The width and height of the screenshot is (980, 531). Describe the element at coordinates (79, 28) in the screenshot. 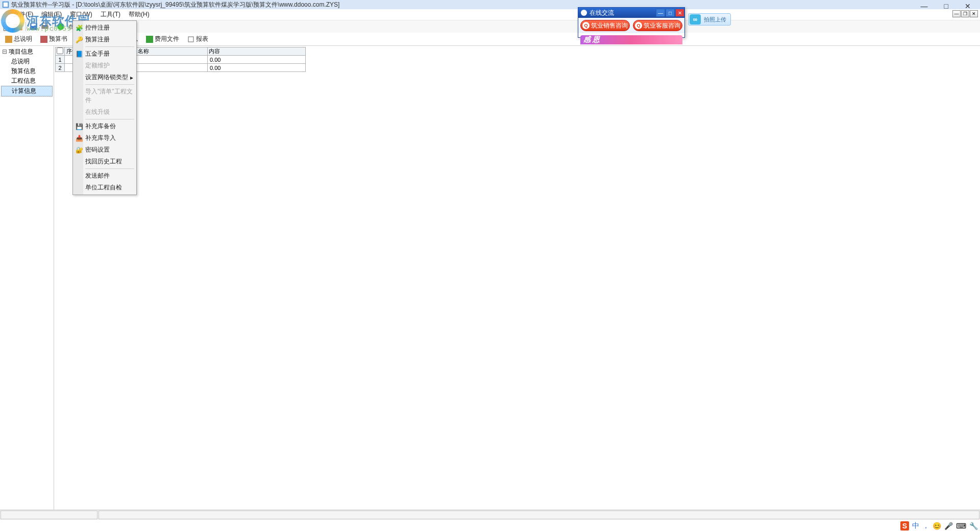

I see `plugin-icon: 🧩` at that location.